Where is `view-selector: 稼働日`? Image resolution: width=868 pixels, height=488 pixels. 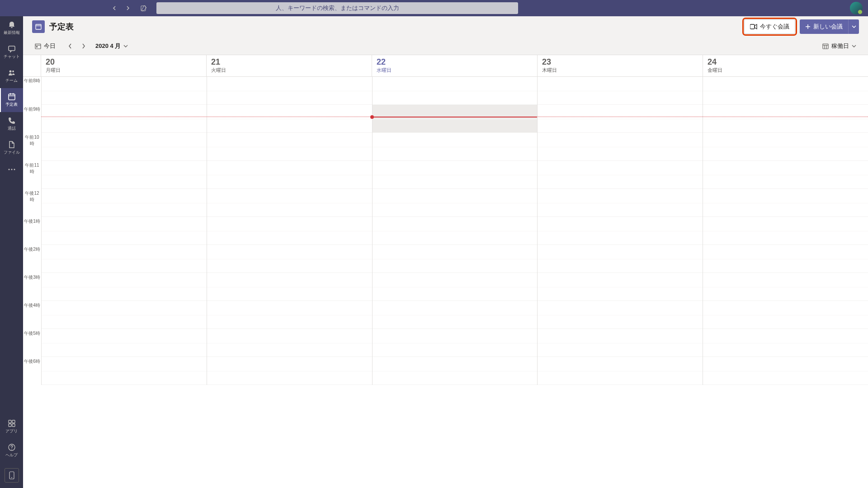
view-selector: 稼働日 is located at coordinates (839, 46).